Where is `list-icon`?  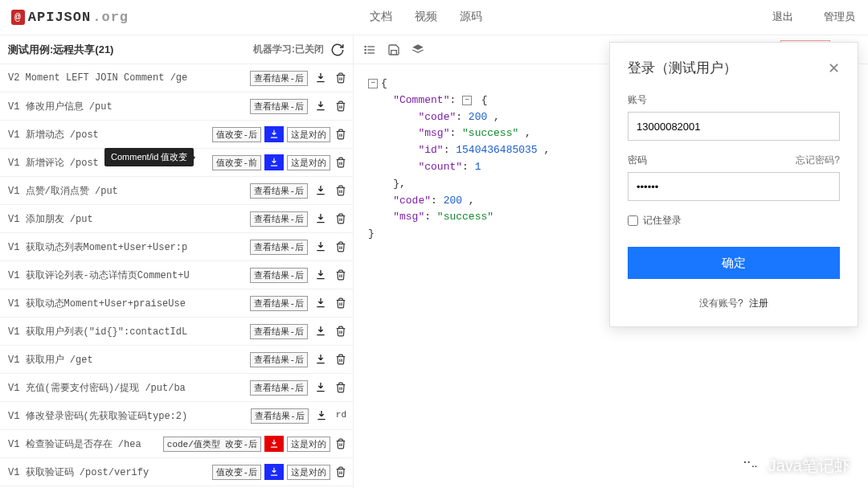
list-icon is located at coordinates (370, 50).